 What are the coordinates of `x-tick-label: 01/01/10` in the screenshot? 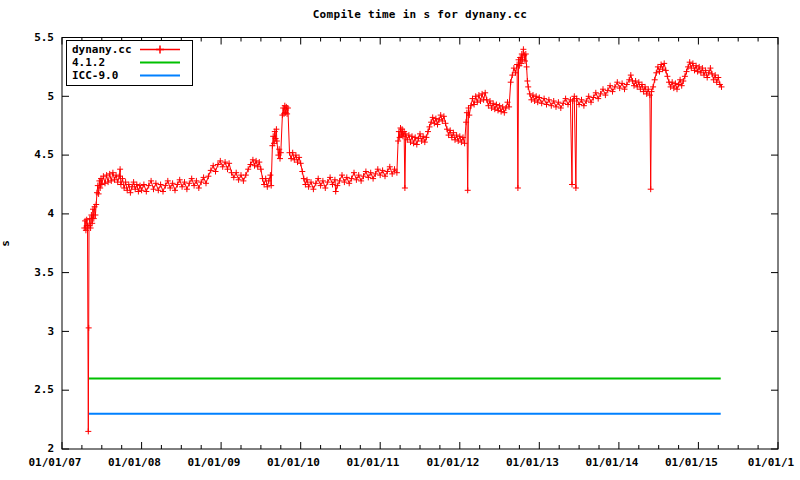 It's located at (294, 462).